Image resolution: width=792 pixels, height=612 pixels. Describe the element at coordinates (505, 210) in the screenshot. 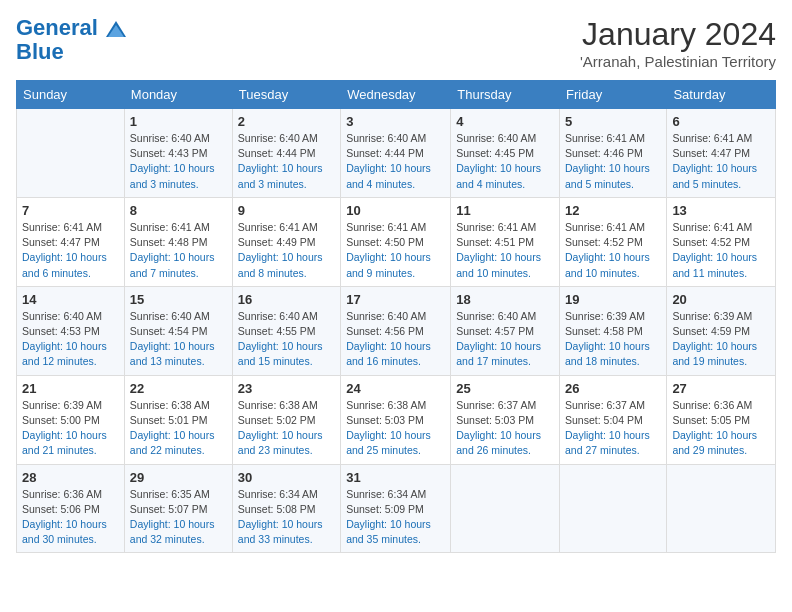

I see `day-number: 11` at that location.